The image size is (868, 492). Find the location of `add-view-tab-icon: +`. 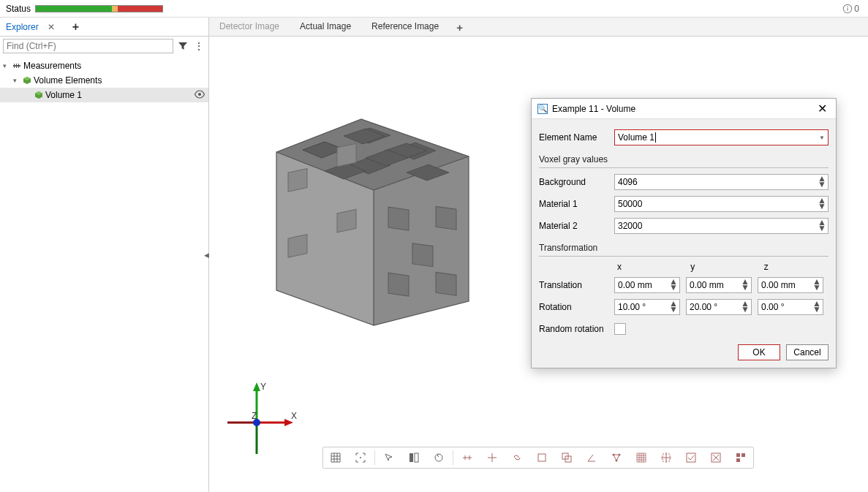

add-view-tab-icon: + is located at coordinates (459, 26).